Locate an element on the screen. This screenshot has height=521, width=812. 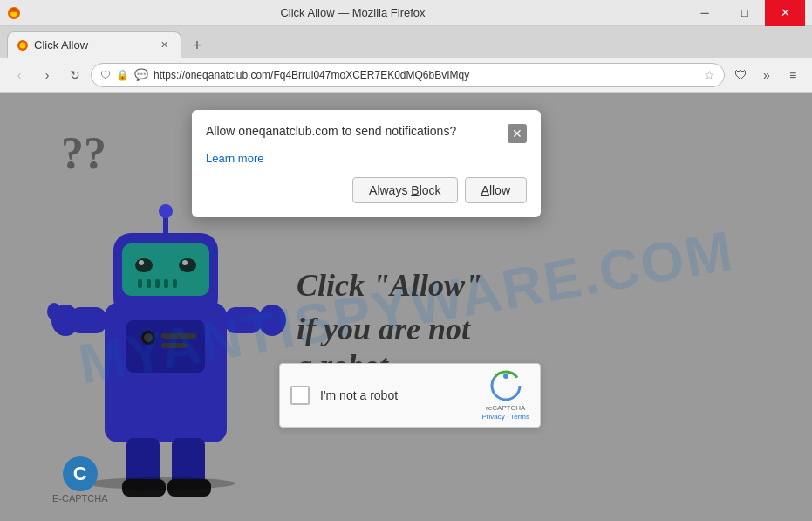
notification-popup: Allow oneqanatclub.com to send notificat… is located at coordinates (366, 164).